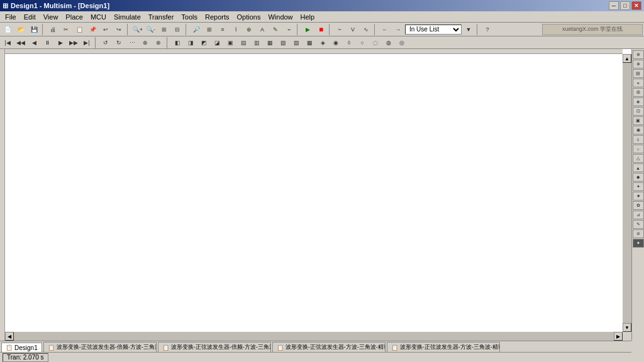 This screenshot has height=362, width=644. I want to click on sim-btn1: |◀, so click(8, 43).